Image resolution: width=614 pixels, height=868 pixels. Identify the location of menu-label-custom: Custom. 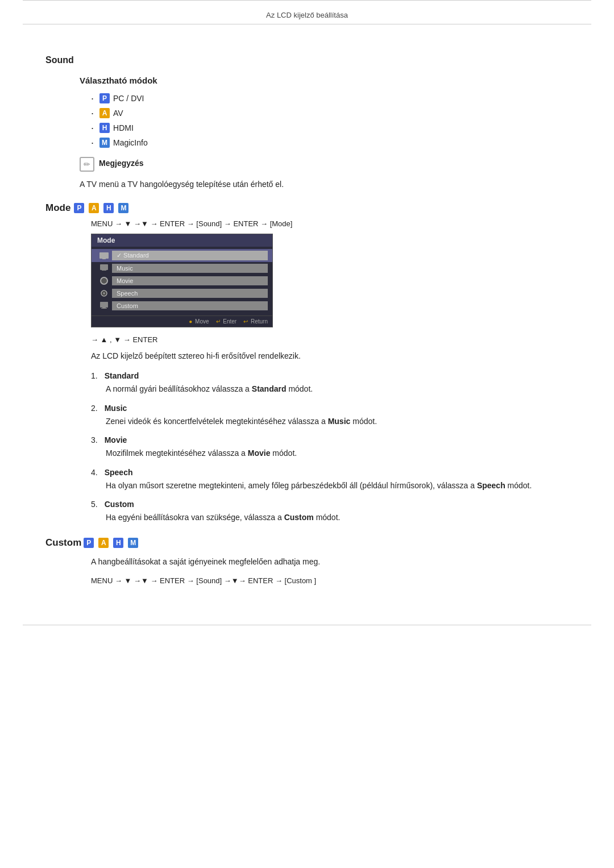
(190, 306).